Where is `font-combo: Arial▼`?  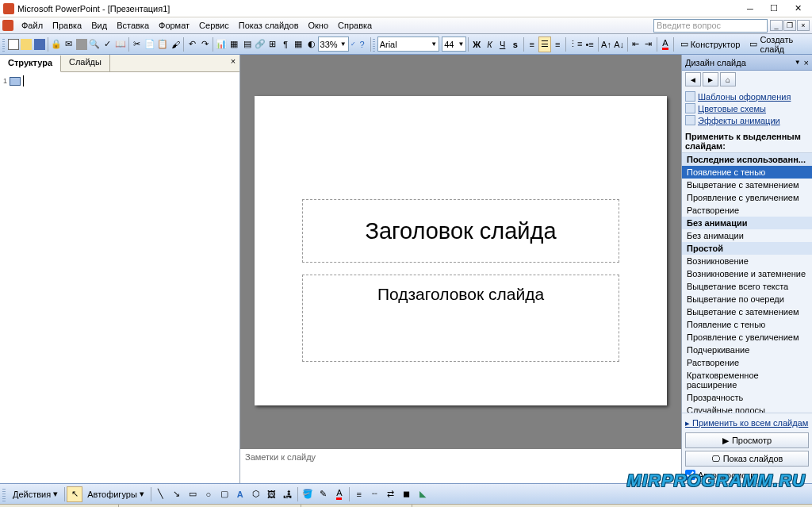 font-combo: Arial▼ is located at coordinates (408, 44).